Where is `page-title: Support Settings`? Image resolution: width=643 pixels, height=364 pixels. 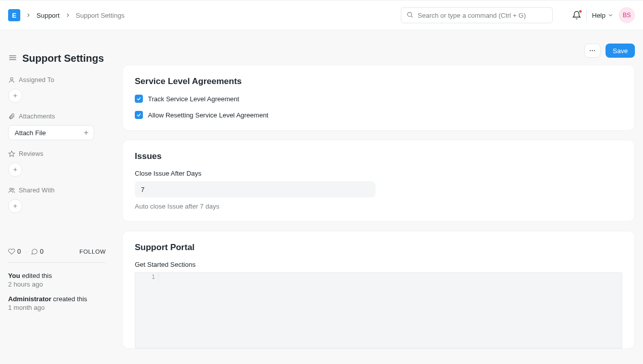
page-title: Support Settings is located at coordinates (63, 59).